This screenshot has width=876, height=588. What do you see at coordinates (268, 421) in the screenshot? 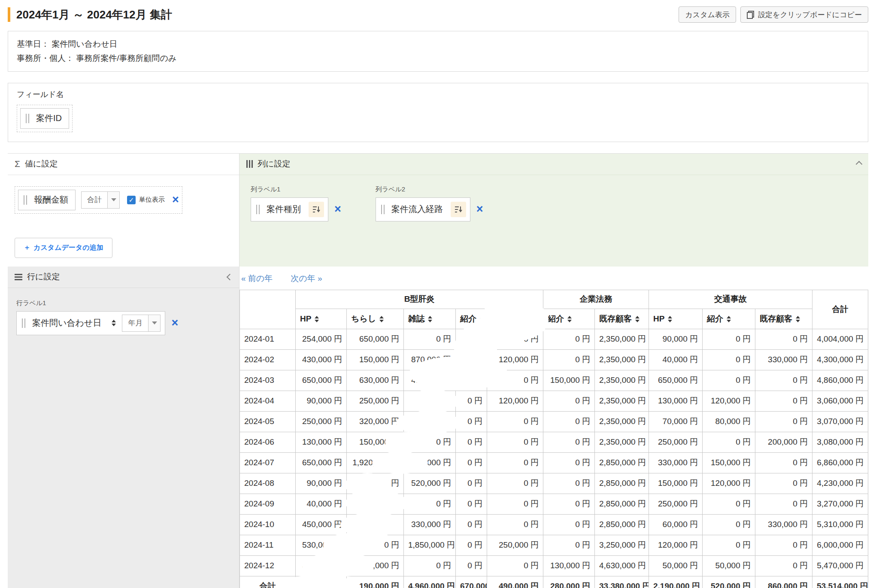
I see `row-label: 2024-05` at bounding box center [268, 421].